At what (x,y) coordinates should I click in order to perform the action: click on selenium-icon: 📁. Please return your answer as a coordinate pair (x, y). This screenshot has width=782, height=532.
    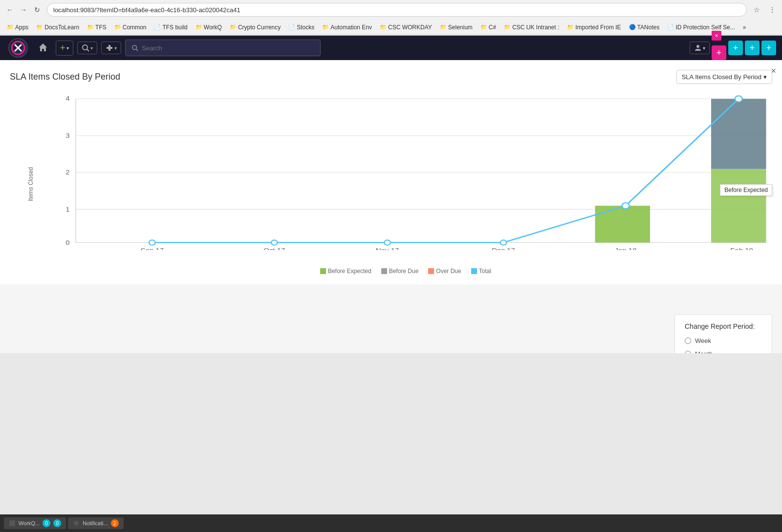
    Looking at the image, I should click on (443, 27).